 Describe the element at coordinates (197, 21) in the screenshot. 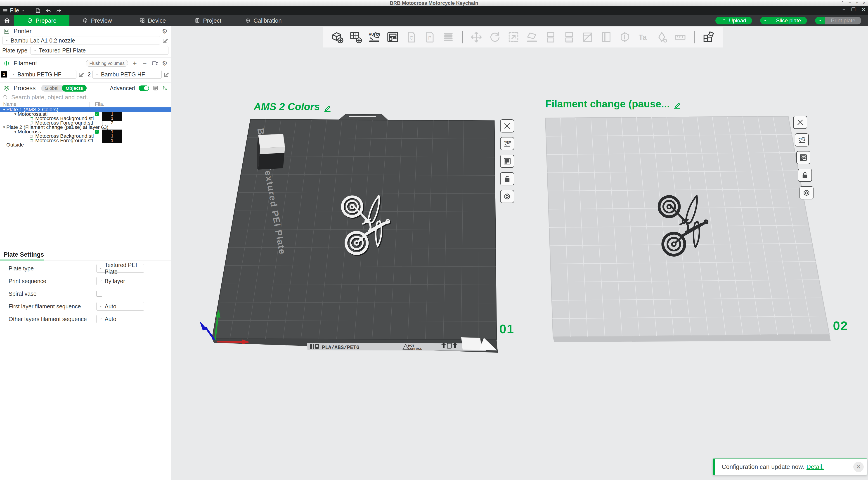

I see `project-icon` at that location.